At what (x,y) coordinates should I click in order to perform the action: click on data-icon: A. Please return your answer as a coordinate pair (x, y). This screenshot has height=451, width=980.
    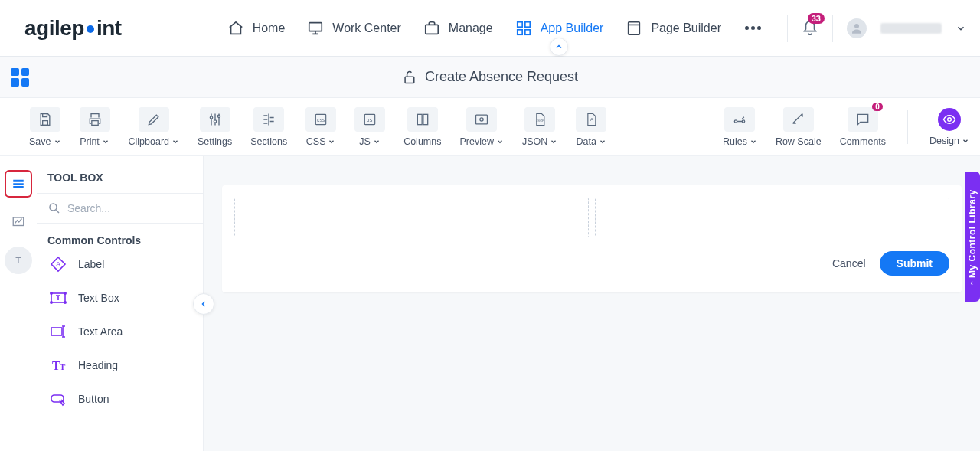
    Looking at the image, I should click on (591, 119).